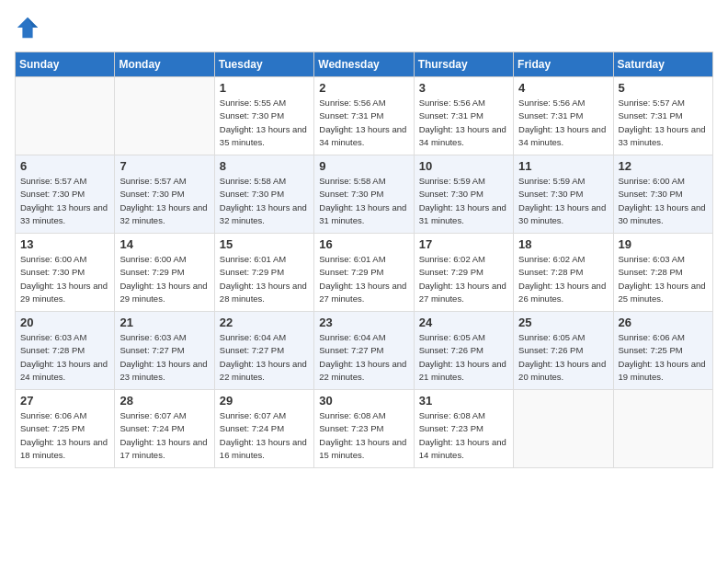 The width and height of the screenshot is (728, 563). I want to click on calendar-cell: 26Sunrise: 6:06 AMSunset: 7:25 PMDayligh…, so click(663, 351).